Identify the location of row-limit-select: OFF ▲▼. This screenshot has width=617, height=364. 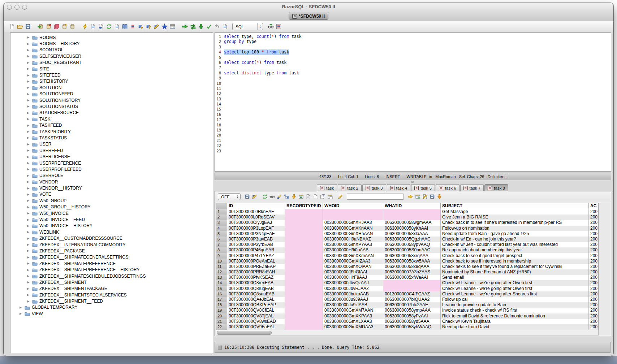
(229, 196).